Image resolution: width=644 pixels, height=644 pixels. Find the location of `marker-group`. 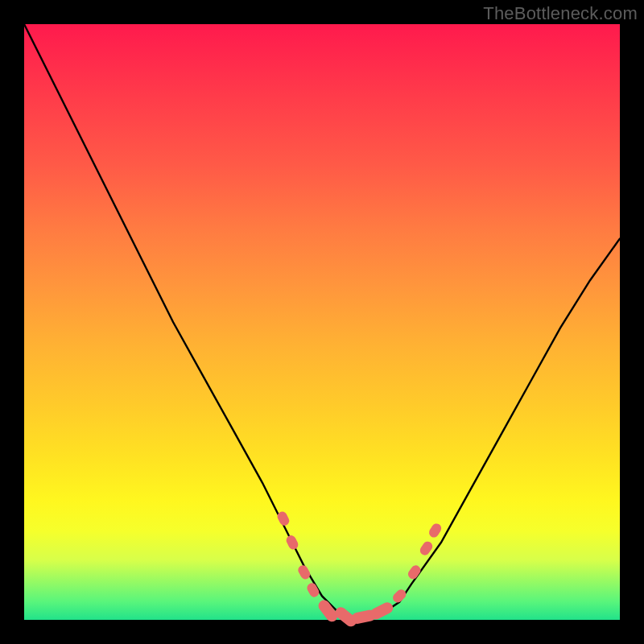

marker-group is located at coordinates (360, 569).